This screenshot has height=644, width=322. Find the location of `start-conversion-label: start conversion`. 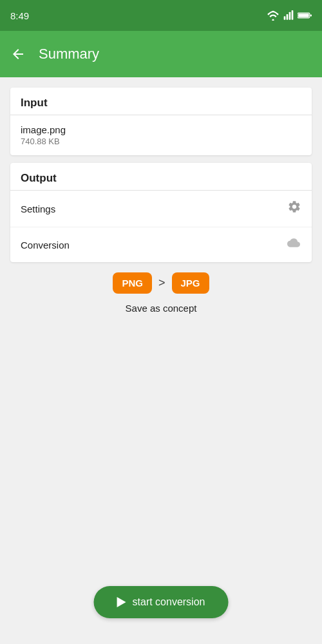

start-conversion-label: start conversion is located at coordinates (169, 602).